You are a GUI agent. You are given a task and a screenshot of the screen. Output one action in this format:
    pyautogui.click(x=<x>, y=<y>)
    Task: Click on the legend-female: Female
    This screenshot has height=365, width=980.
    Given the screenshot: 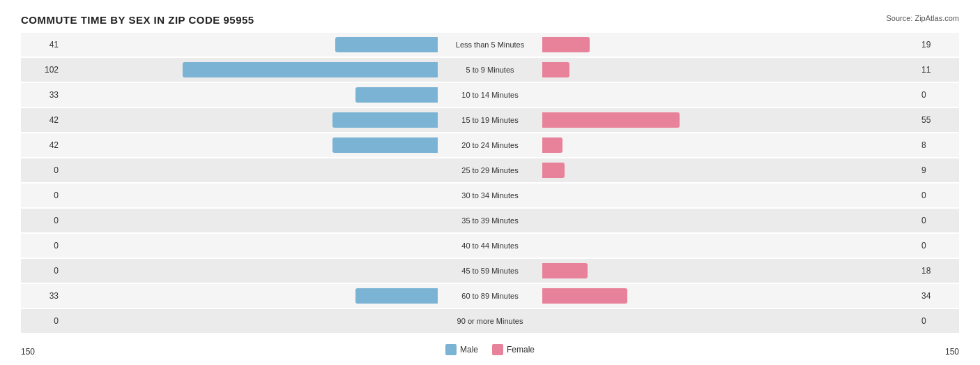 What is the action you would take?
    pyautogui.click(x=513, y=350)
    